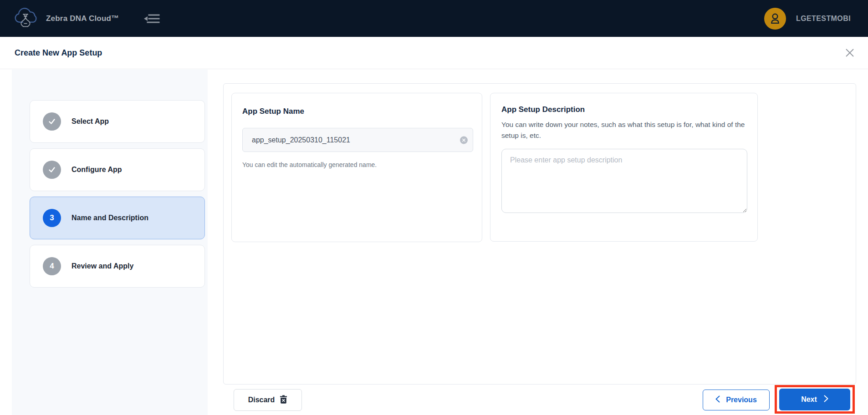 This screenshot has height=415, width=868. I want to click on page-title: Create New App Setup, so click(58, 53).